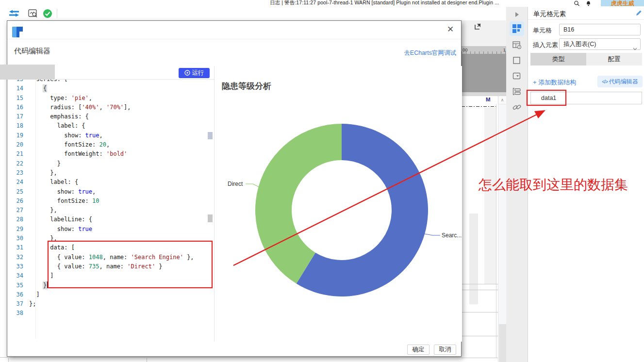 The image size is (644, 362). I want to click on column-border, so click(496, 231).